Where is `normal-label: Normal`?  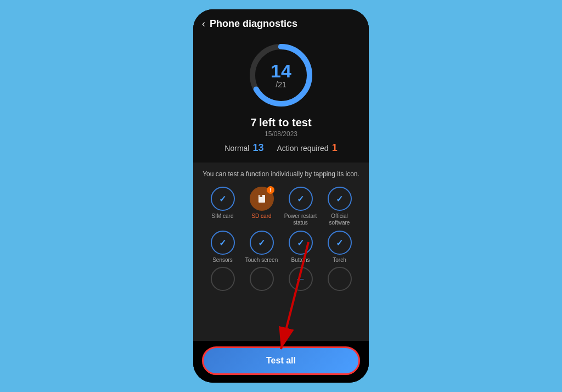 normal-label: Normal is located at coordinates (237, 148).